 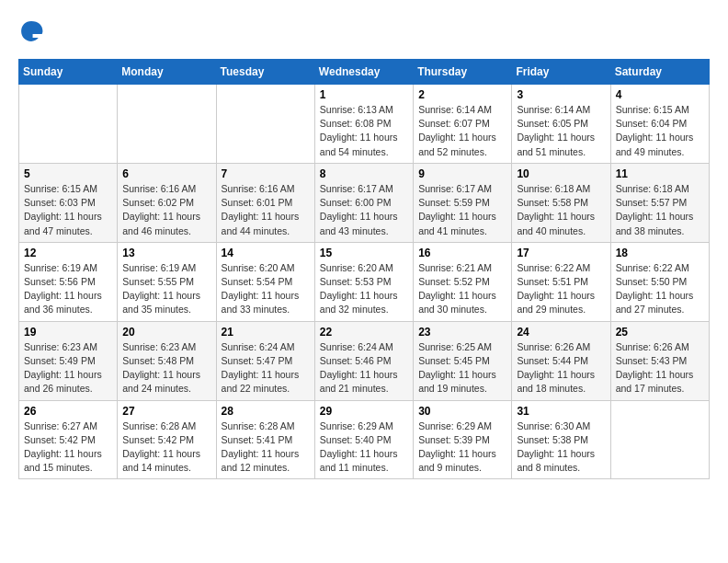 What do you see at coordinates (265, 72) in the screenshot?
I see `weekday-header: Tuesday` at bounding box center [265, 72].